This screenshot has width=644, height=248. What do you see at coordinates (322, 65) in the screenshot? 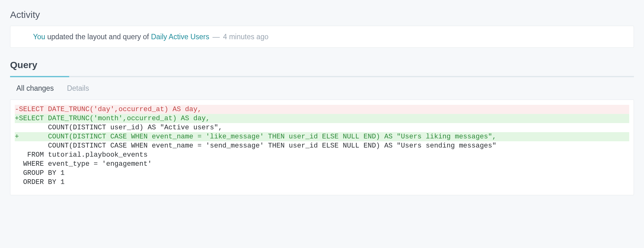
I see `query-heading: Query` at bounding box center [322, 65].